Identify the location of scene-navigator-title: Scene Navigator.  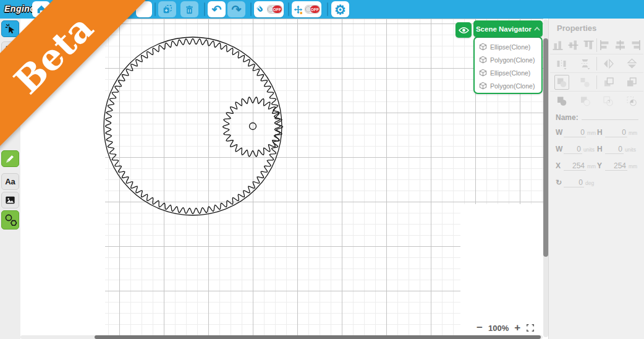
(504, 29).